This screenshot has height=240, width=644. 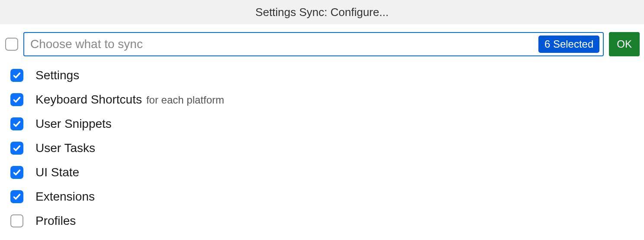 I want to click on list-item: Extensions, so click(x=325, y=197).